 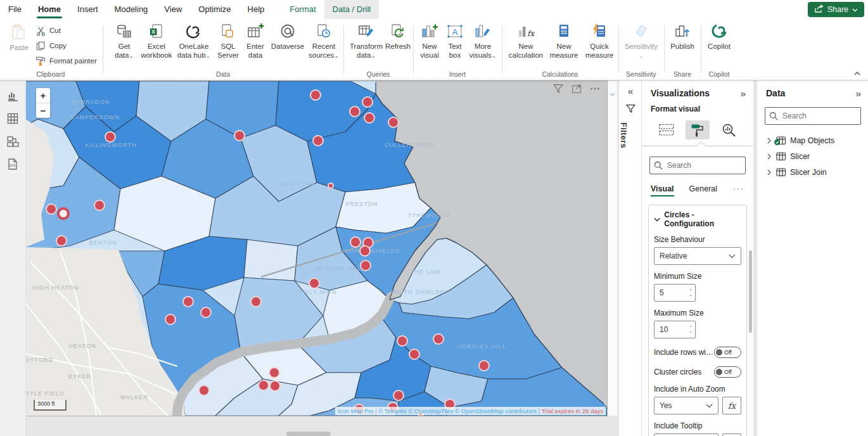 What do you see at coordinates (156, 41) in the screenshot?
I see `excel-workbook-button: X Excel workbook` at bounding box center [156, 41].